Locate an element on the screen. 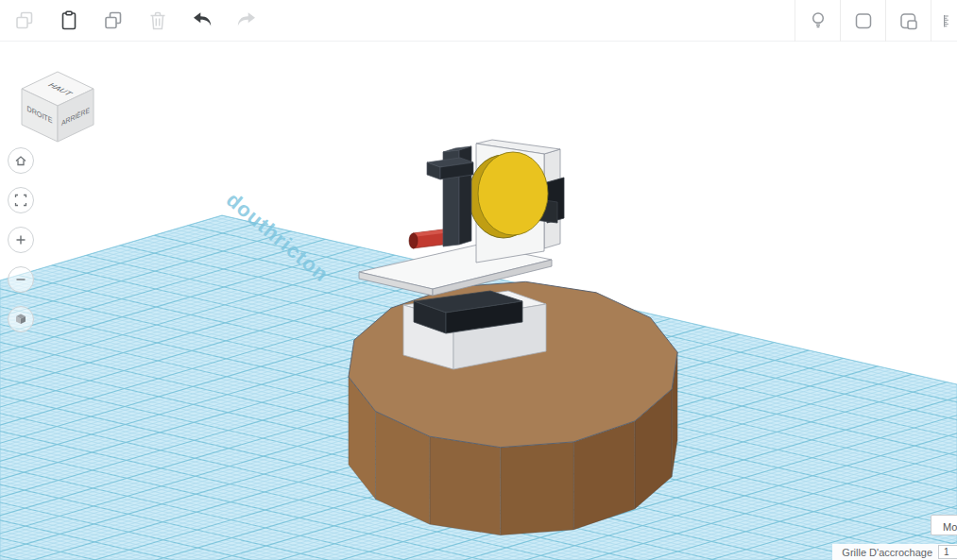  red-cylinder-cap is located at coordinates (414, 241).